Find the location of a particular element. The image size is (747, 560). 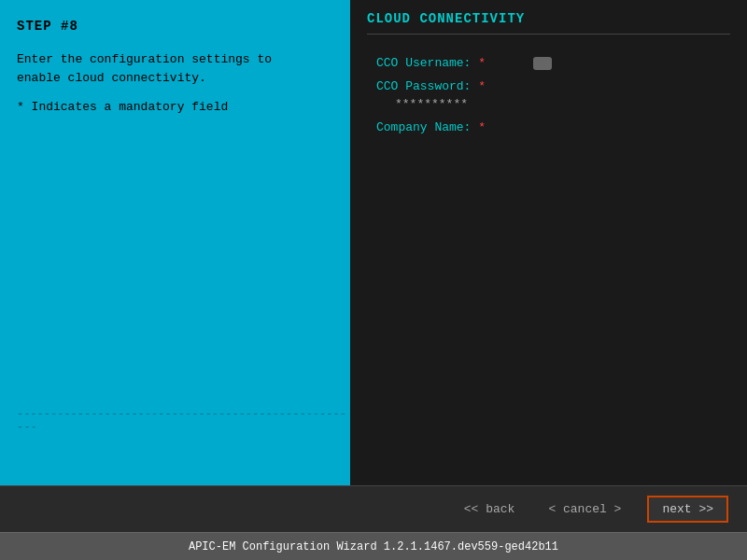

company-label: Company Name: * is located at coordinates (451, 127).